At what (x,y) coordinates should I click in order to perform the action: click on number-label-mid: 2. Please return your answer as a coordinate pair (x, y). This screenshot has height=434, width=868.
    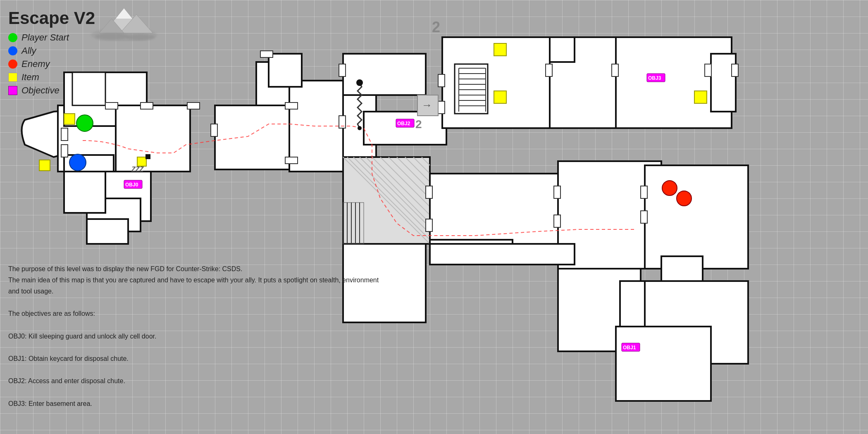
    Looking at the image, I should click on (419, 124).